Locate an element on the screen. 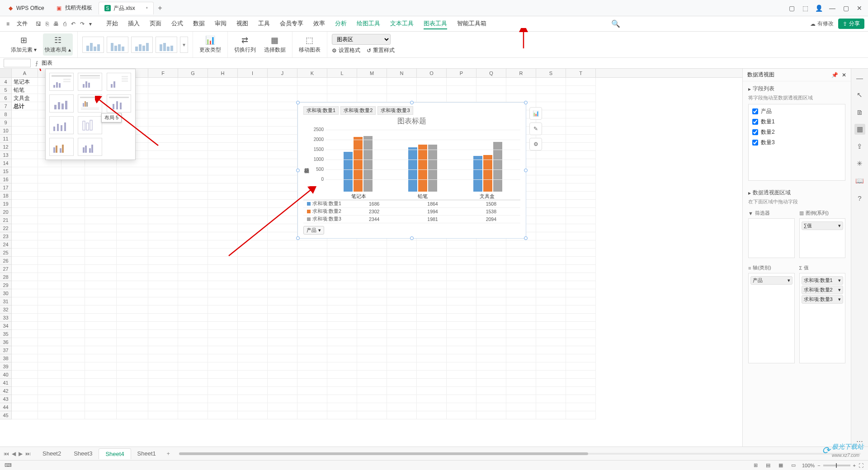  pivot-chart: 📊 ✎ ⚙ 求和项:数量1 求和项:数量2 求和项:数量3 图表标题 坐标轴标题… is located at coordinates (412, 170).